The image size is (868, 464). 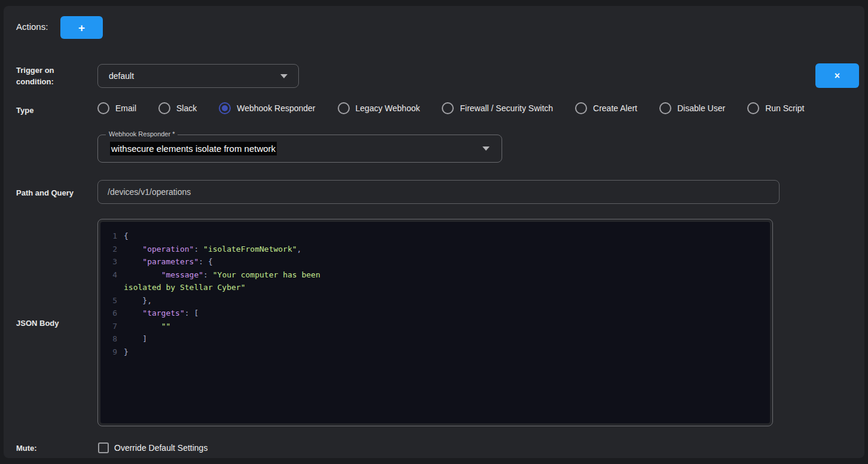 I want to click on close-icon: ×, so click(x=837, y=76).